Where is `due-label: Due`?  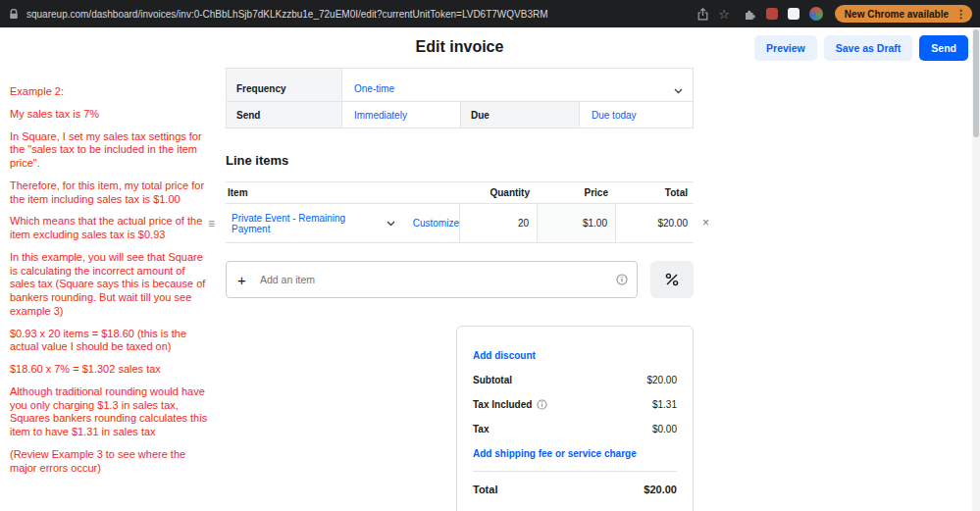
due-label: Due is located at coordinates (520, 115).